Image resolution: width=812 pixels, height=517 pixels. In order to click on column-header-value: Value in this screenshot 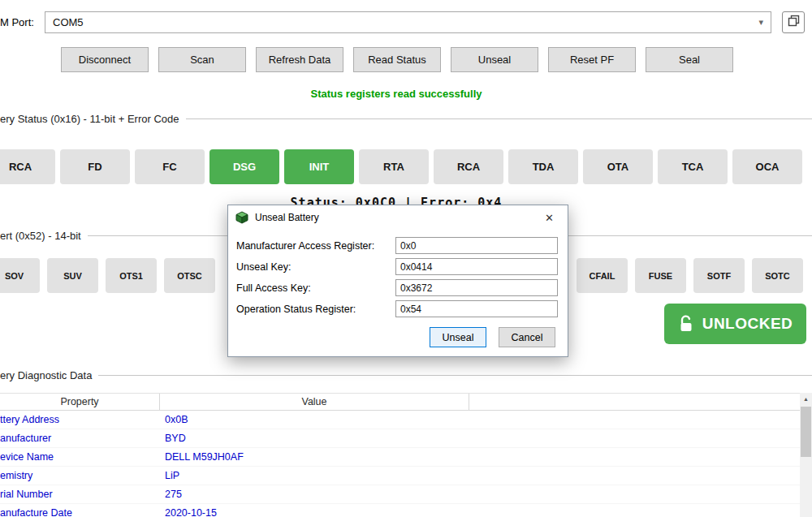, I will do `click(315, 402)`.